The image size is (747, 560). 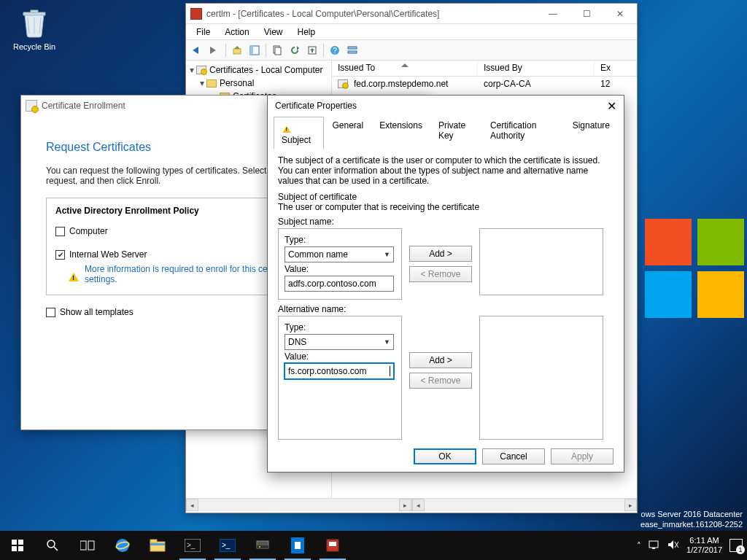 What do you see at coordinates (692, 519) in the screenshot?
I see `build-watermark: ows Server 2016 Datacenterease_inmarket.…` at bounding box center [692, 519].